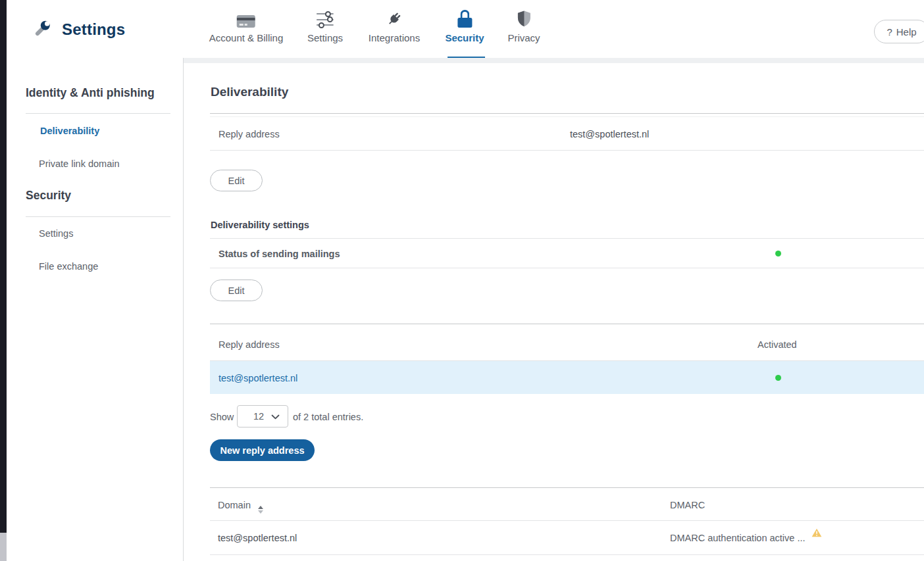  I want to click on deliverability-settings-heading: Deliverability settings, so click(260, 225).